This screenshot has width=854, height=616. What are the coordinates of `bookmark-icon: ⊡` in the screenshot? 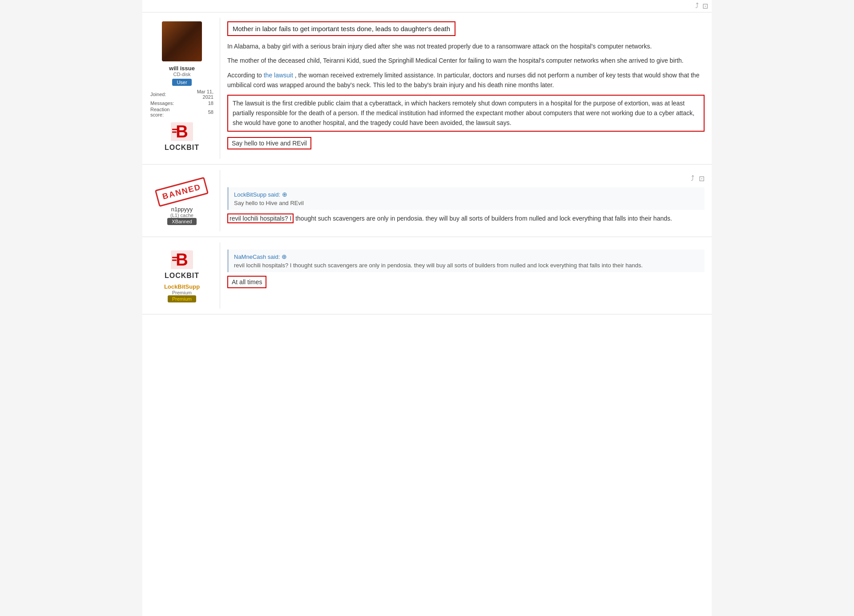 It's located at (705, 6).